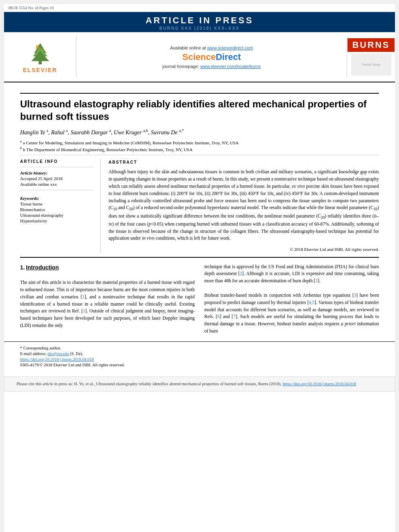 This screenshot has width=399, height=532. I want to click on article-info-separator, so click(57, 167).